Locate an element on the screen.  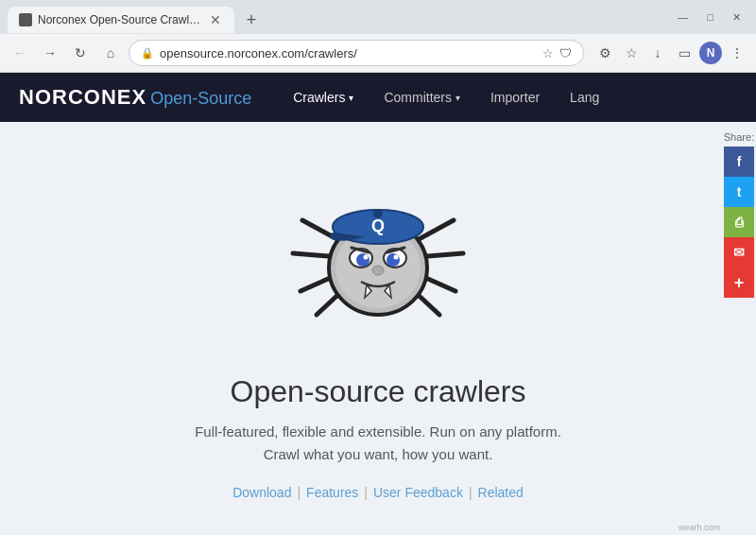
bookmark-star-icon: ☆ is located at coordinates (548, 53).